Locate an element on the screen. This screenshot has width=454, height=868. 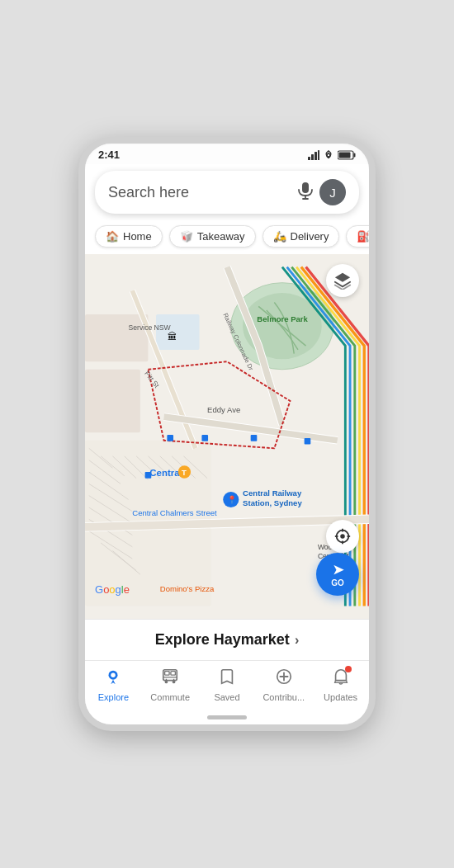
nav-explore-label: Explore is located at coordinates (114, 697).